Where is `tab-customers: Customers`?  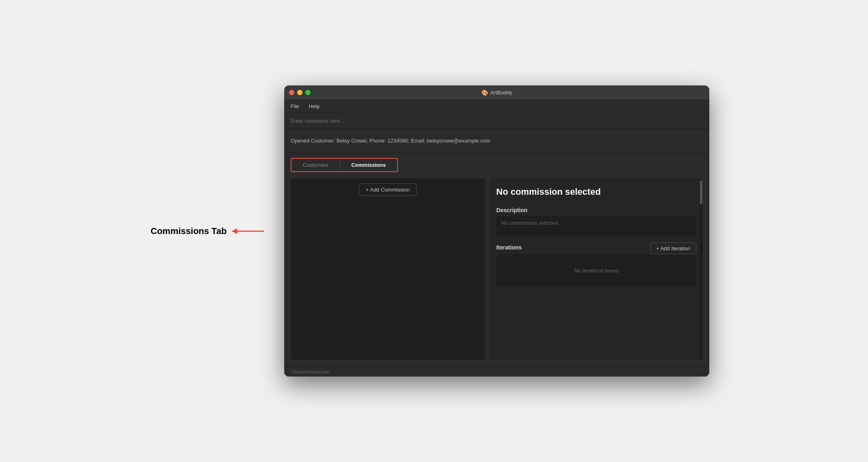 tab-customers: Customers is located at coordinates (316, 165).